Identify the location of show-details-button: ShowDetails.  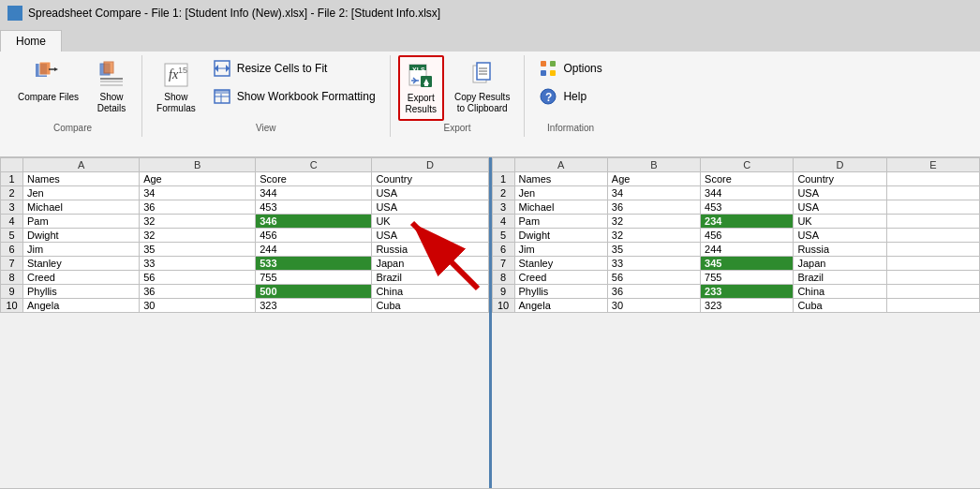
(111, 87).